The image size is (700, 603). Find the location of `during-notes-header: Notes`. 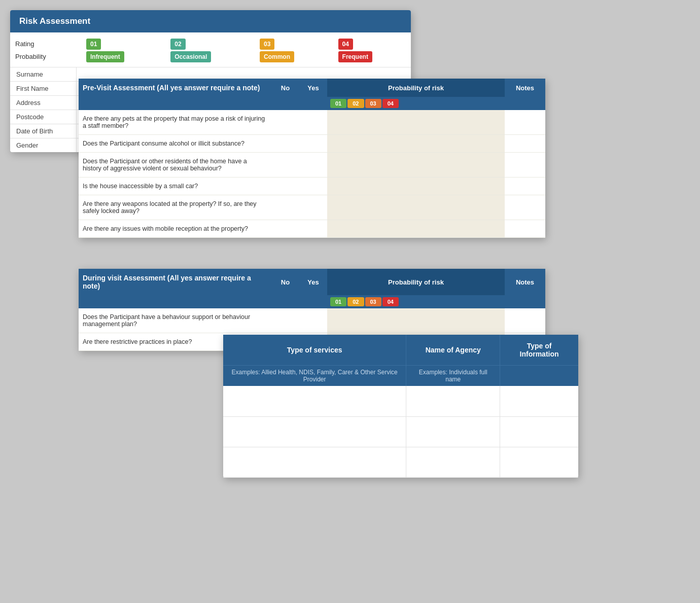

during-notes-header: Notes is located at coordinates (525, 282).